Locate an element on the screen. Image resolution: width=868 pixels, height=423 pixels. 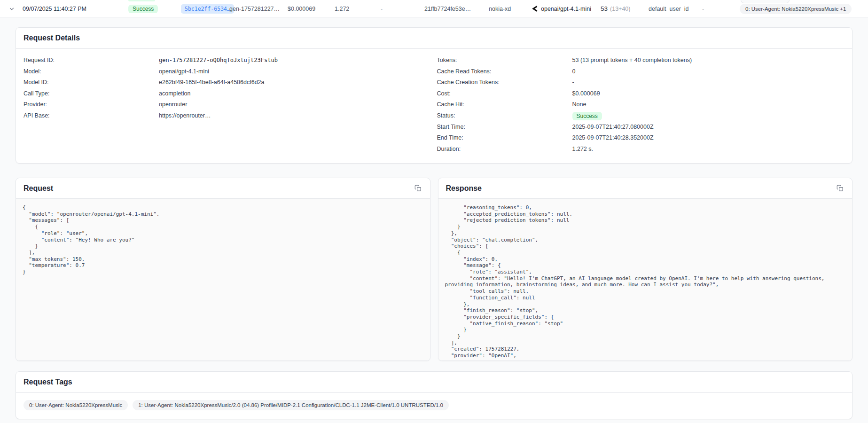
row-user: default_user_id is located at coordinates (668, 8).